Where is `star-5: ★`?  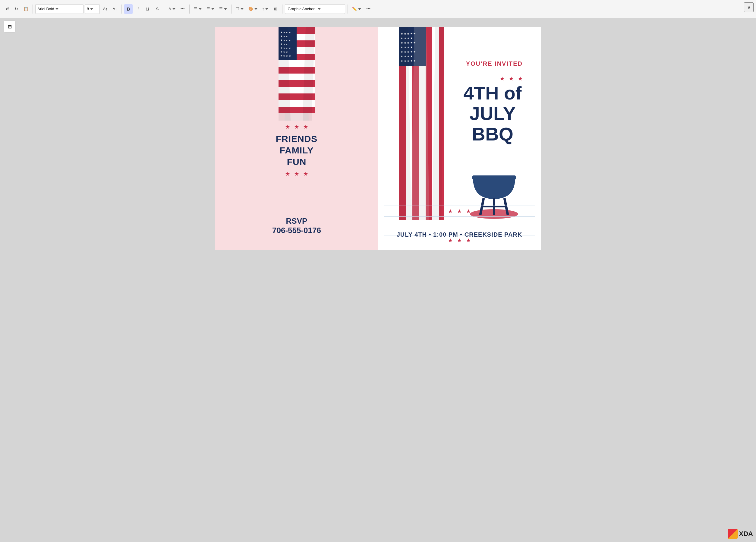
star-5: ★ is located at coordinates (297, 174).